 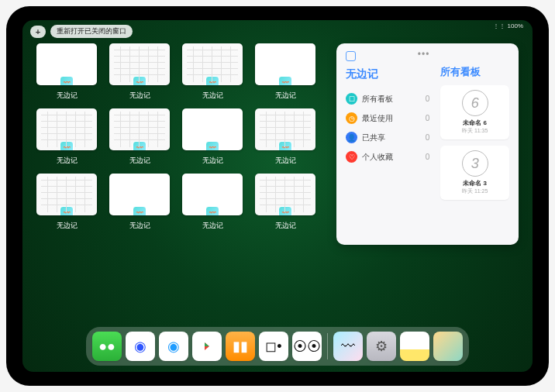 I want to click on board-date: 昨天 11:25, so click(x=474, y=191).